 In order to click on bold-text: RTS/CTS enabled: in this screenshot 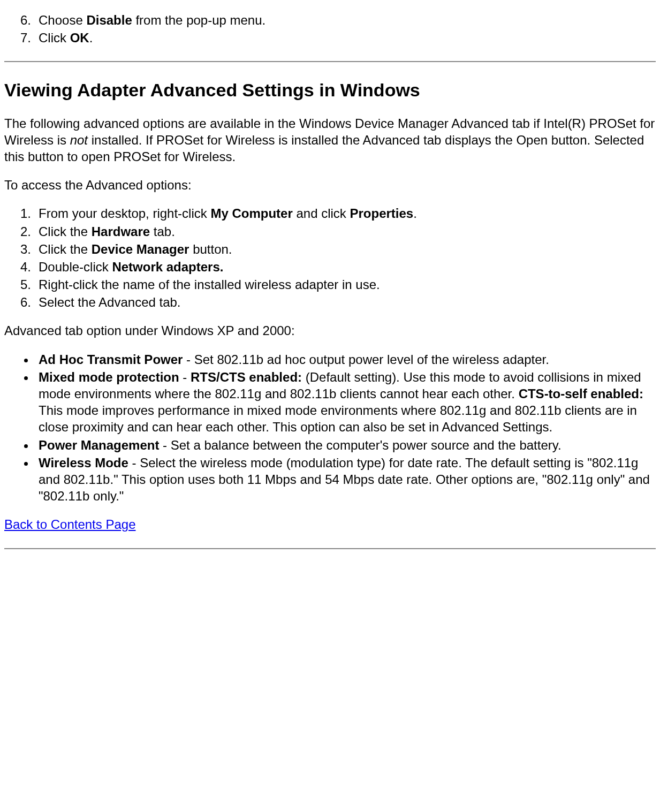, I will do `click(246, 377)`.